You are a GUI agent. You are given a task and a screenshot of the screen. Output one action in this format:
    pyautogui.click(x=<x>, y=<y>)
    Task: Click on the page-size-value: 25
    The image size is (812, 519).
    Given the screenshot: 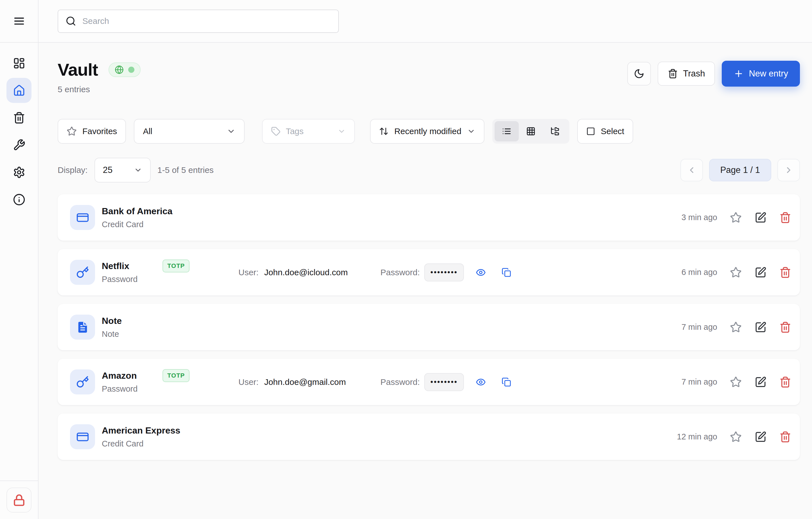 What is the action you would take?
    pyautogui.click(x=108, y=170)
    